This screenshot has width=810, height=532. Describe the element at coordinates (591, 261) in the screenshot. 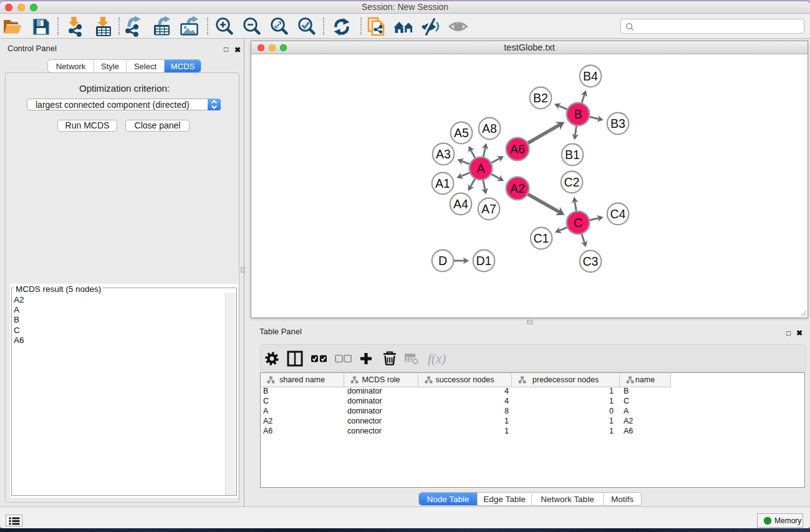

I see `svg-text: C3` at that location.